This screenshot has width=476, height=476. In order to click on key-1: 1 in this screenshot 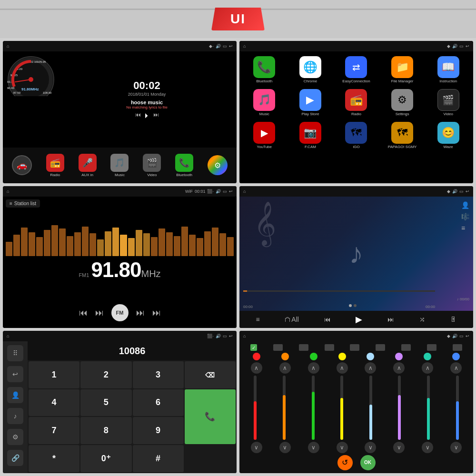, I will do `click(54, 375)`.